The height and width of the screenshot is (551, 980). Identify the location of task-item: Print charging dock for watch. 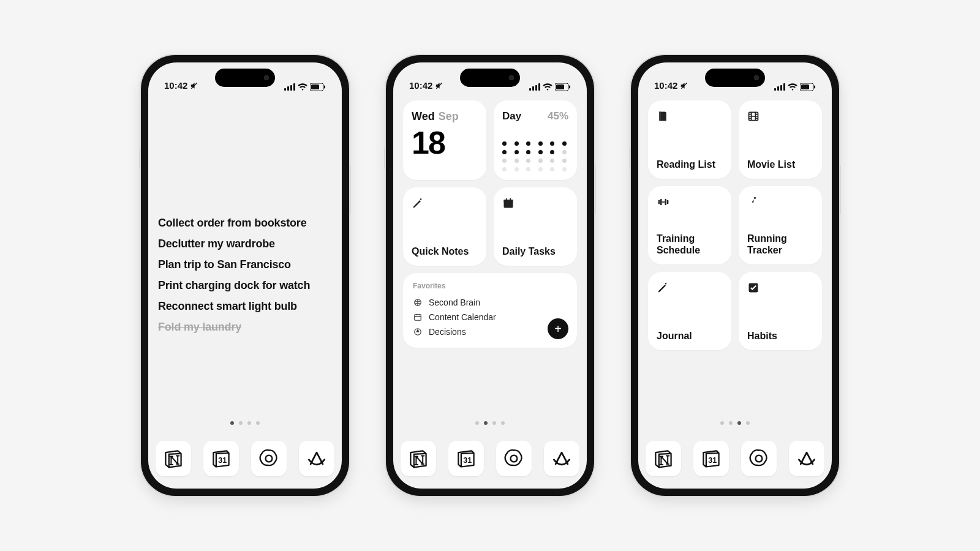
(245, 285).